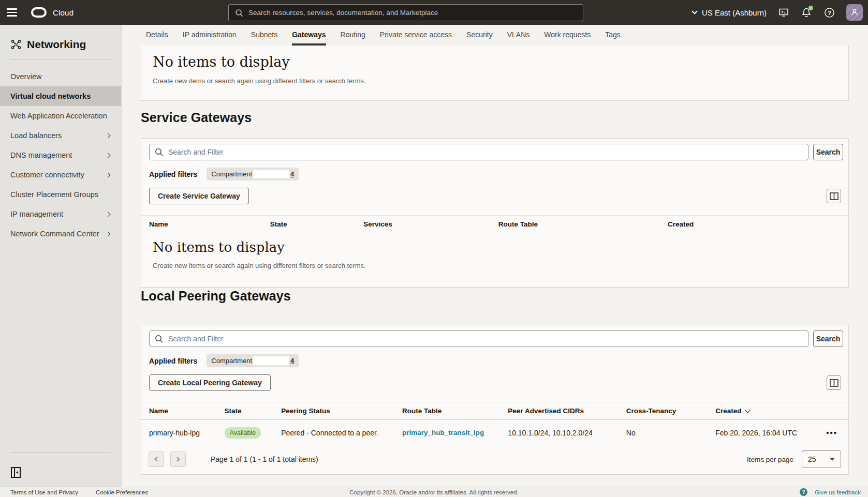 This screenshot has width=868, height=497. Describe the element at coordinates (567, 411) in the screenshot. I see `col-peer-advertised-cidrs: Peer Advertised CIDRs` at that location.